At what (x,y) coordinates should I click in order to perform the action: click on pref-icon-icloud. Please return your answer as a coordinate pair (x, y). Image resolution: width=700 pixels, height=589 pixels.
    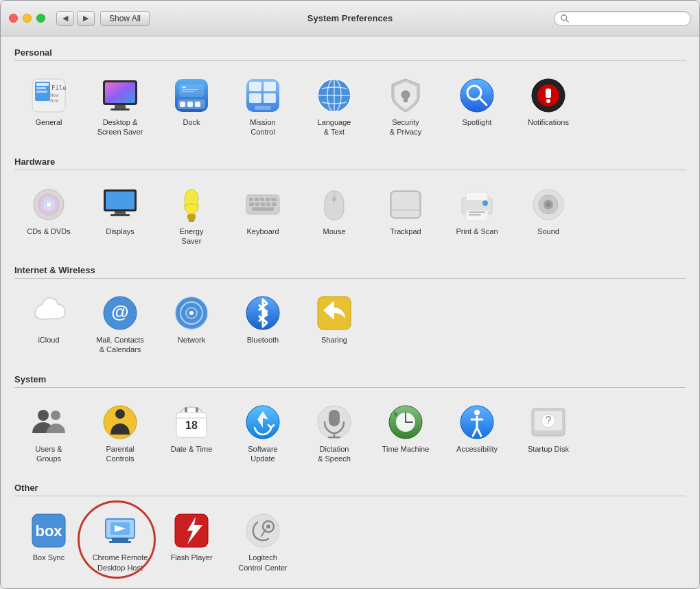
    Looking at the image, I should click on (49, 313).